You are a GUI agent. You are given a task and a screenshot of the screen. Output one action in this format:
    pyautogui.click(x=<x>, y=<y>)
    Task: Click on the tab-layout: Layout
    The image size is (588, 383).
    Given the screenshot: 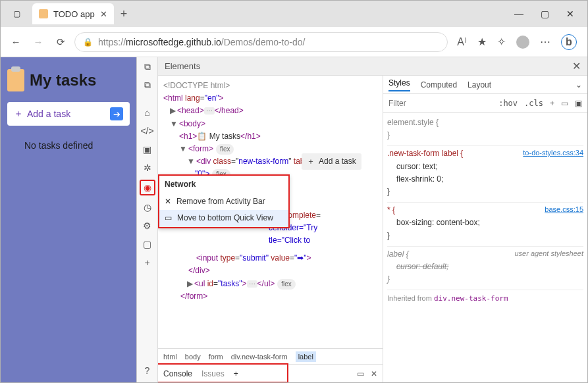 What is the action you would take?
    pyautogui.click(x=479, y=85)
    